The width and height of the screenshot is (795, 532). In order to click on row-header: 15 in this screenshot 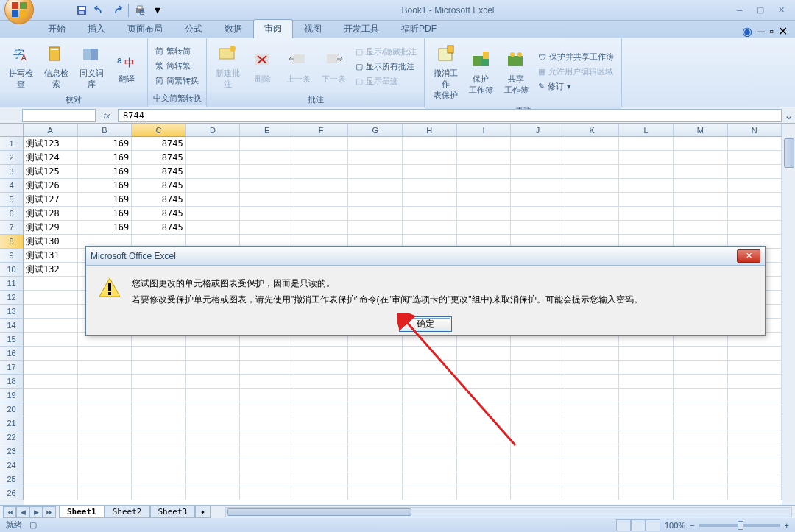, I will do `click(12, 340)`.